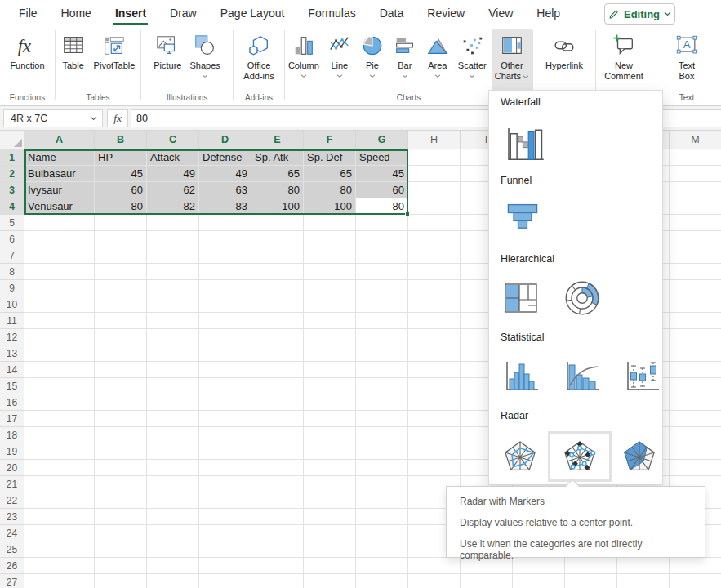 The image size is (721, 588). I want to click on cell-A24, so click(60, 533).